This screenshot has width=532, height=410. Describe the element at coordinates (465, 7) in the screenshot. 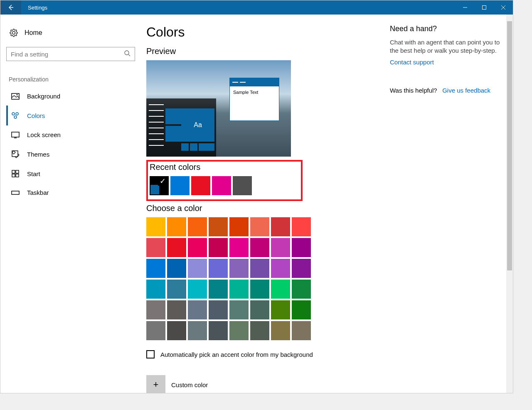

I see `minimize-icon` at that location.